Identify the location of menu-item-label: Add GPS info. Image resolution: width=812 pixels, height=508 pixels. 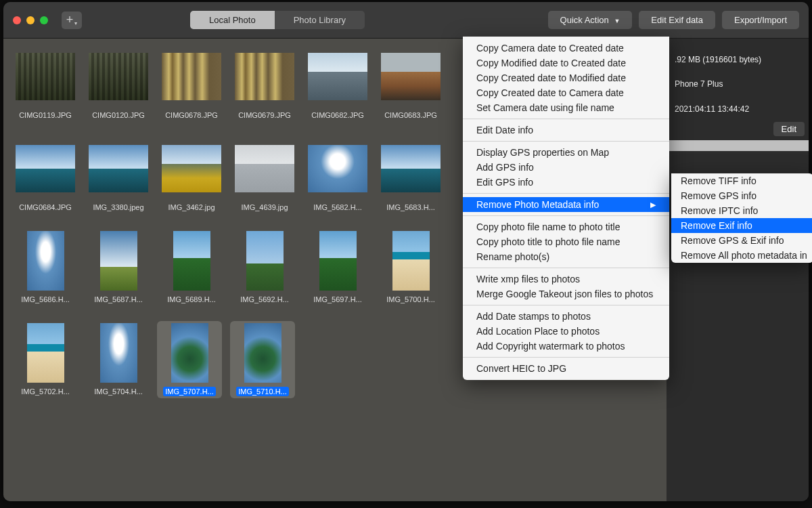
(505, 167).